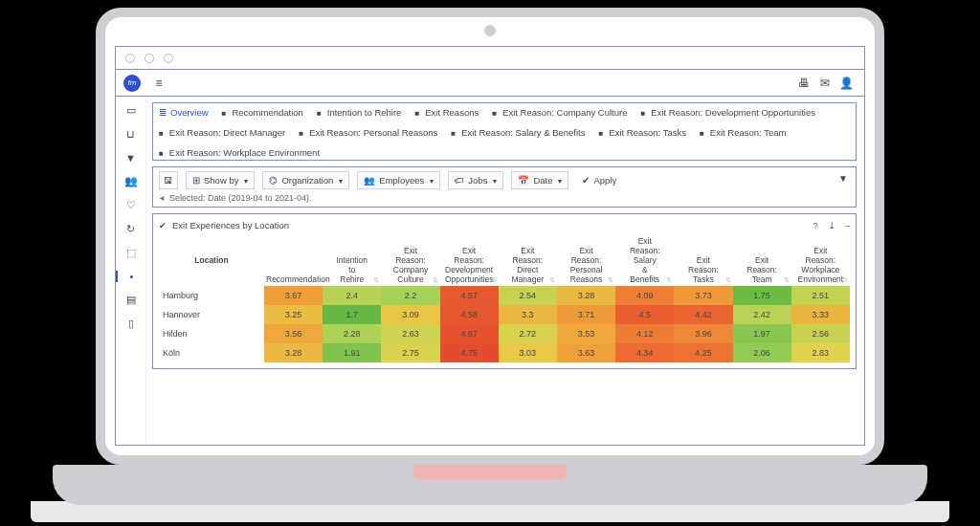  Describe the element at coordinates (168, 180) in the screenshot. I see `save-filter-button: 🖫` at that location.